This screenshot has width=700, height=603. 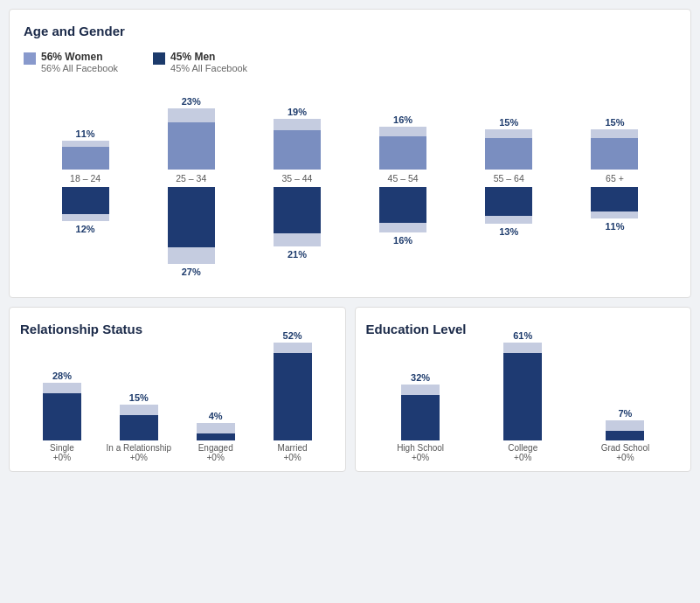 What do you see at coordinates (209, 57) in the screenshot?
I see `men-pct-label: 45% Men` at bounding box center [209, 57].